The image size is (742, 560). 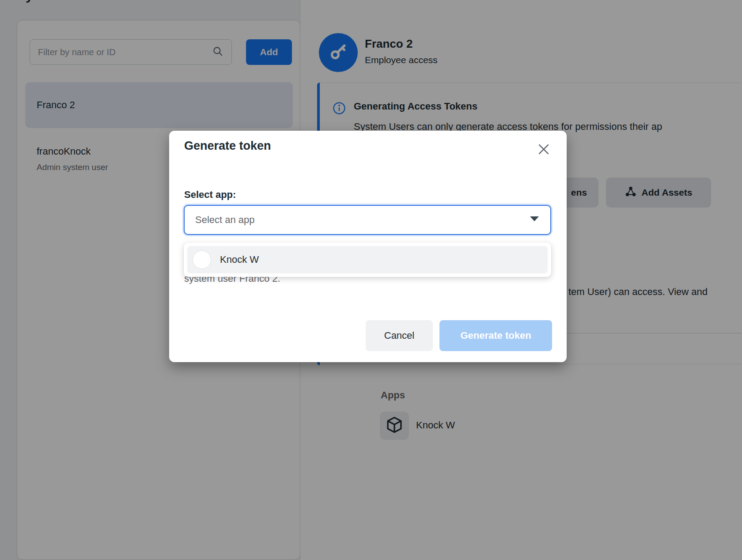 What do you see at coordinates (544, 149) in the screenshot?
I see `close-icon` at bounding box center [544, 149].